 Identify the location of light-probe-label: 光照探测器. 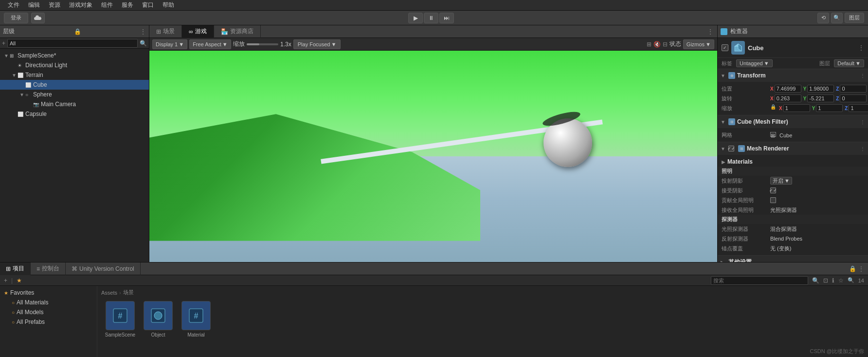
(746, 229).